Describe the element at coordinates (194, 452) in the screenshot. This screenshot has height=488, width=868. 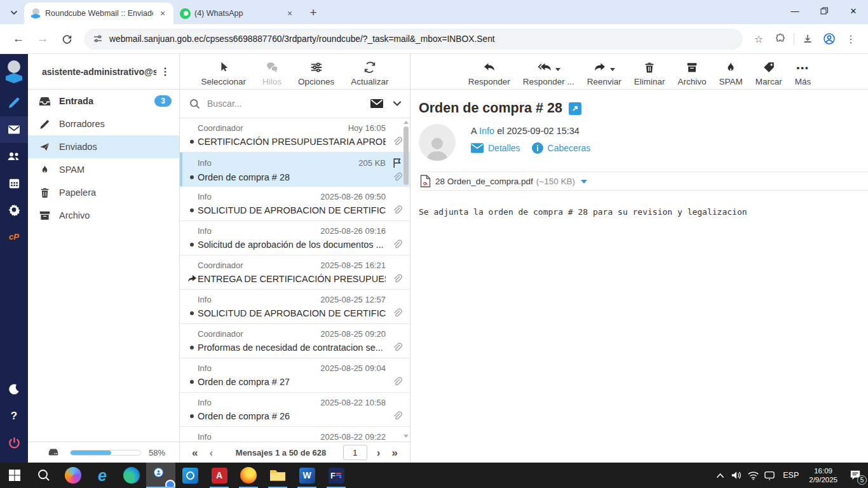
I see `first-page-icon: «` at that location.